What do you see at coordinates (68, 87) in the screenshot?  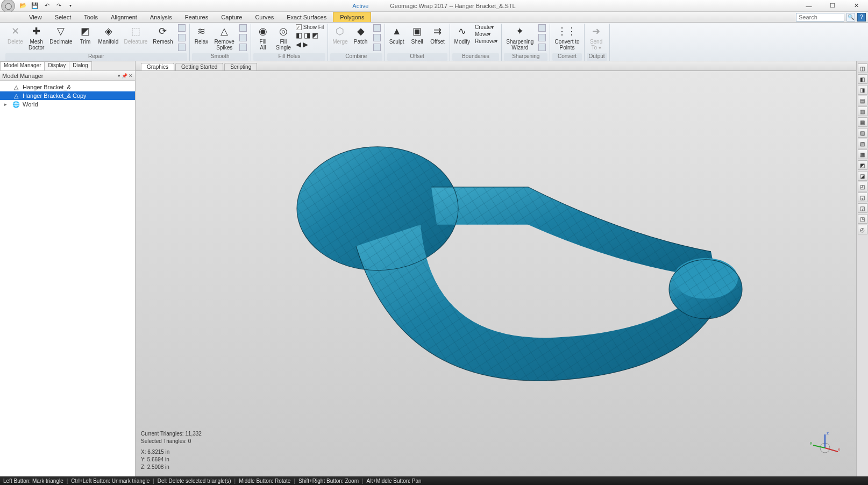 I see `tree-item: △Hanger Bracket_&` at bounding box center [68, 87].